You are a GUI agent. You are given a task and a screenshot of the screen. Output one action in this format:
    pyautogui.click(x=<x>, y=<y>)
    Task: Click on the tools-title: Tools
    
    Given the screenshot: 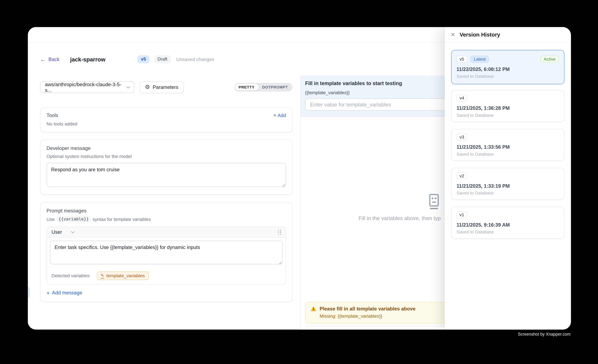 What is the action you would take?
    pyautogui.click(x=52, y=116)
    